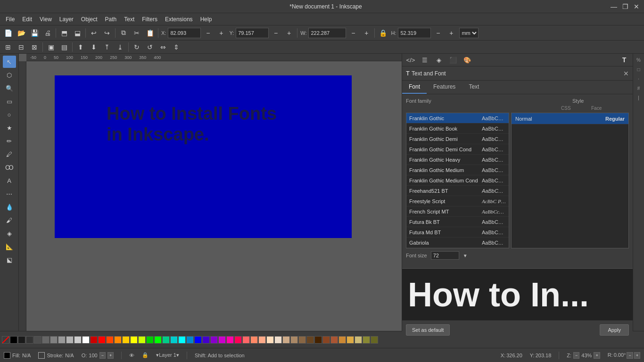 This screenshot has height=362, width=644. What do you see at coordinates (46, 340) in the screenshot?
I see `color-gray1` at bounding box center [46, 340].